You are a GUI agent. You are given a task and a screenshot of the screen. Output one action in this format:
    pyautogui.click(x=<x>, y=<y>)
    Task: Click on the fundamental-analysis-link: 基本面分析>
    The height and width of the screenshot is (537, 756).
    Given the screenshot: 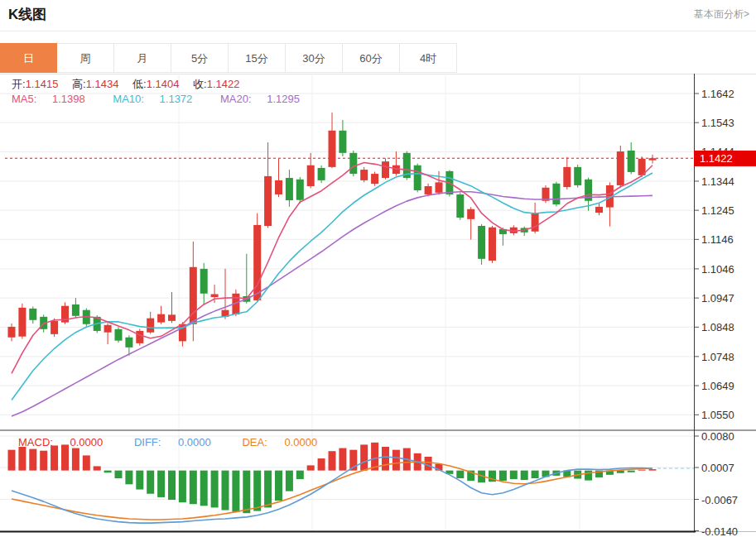 What is the action you would take?
    pyautogui.click(x=722, y=15)
    